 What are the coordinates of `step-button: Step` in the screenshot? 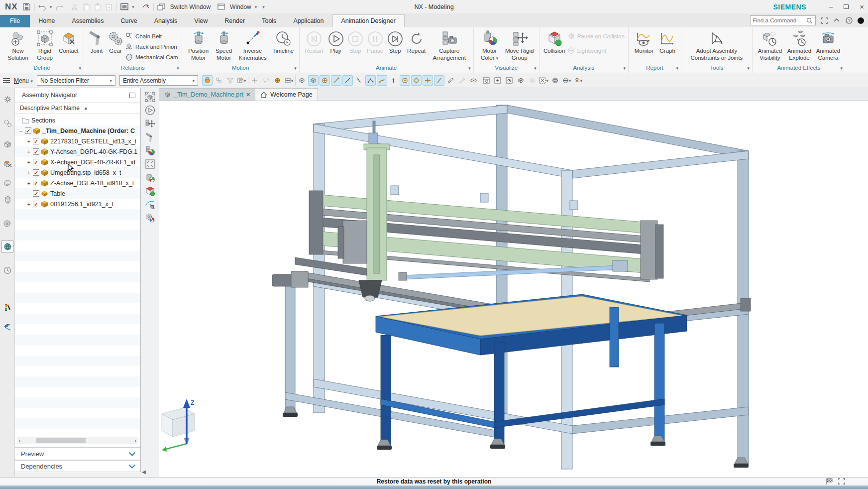 It's located at (395, 41).